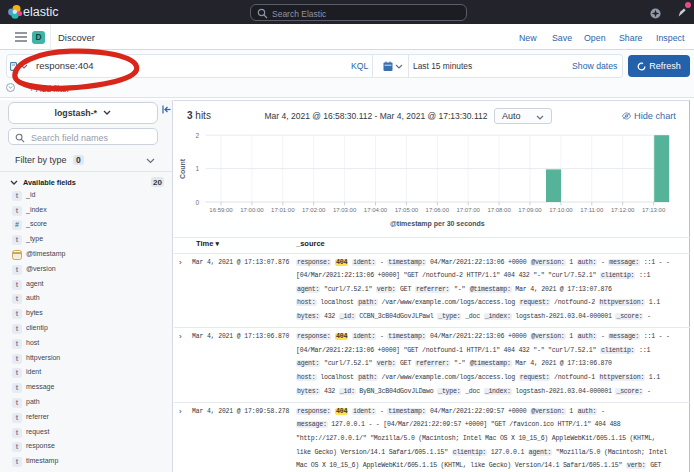 The height and width of the screenshot is (472, 694). What do you see at coordinates (345, 210) in the screenshot?
I see `svg-text: 17:03:00` at bounding box center [345, 210].